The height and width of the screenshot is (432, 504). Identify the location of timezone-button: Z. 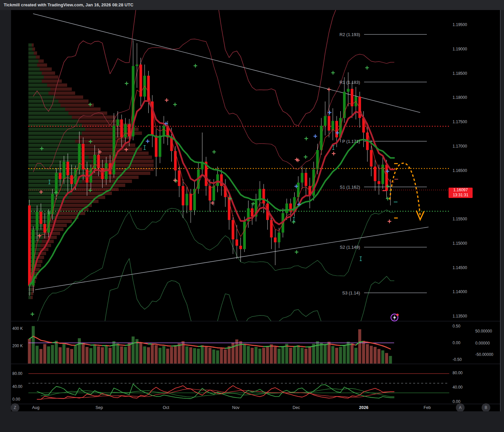
(15, 408).